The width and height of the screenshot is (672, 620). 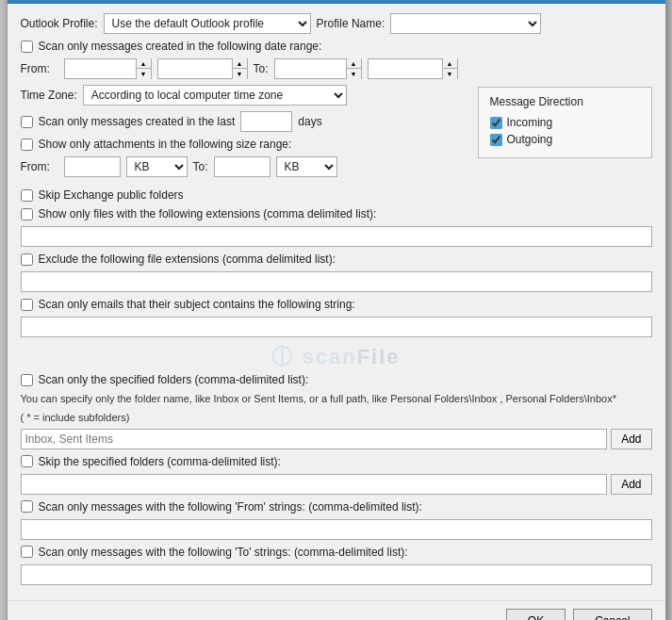 What do you see at coordinates (336, 484) in the screenshot?
I see `skip-folders-input-row: Add` at bounding box center [336, 484].